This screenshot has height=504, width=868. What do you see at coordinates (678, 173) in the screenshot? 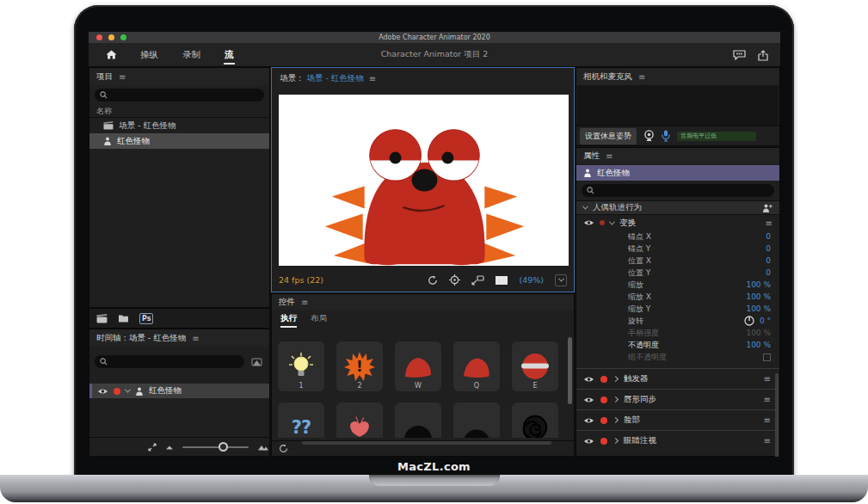
I see `selected-puppet-row: 红色怪物` at bounding box center [678, 173].